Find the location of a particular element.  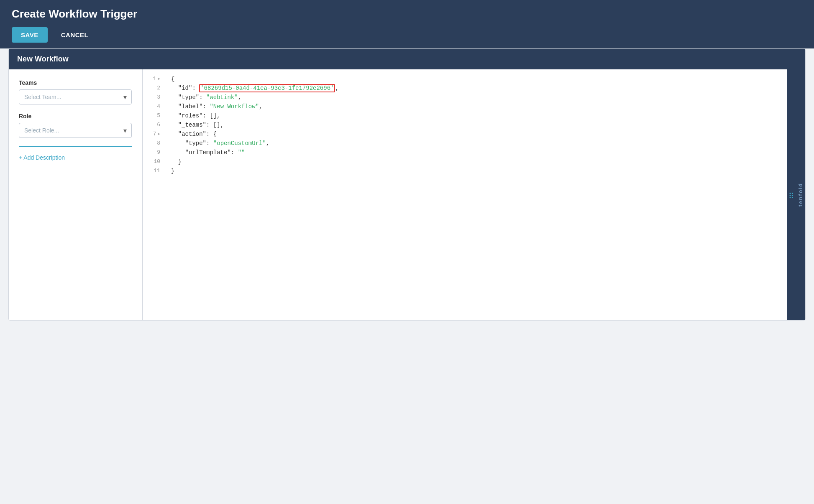

teams-label: Teams is located at coordinates (75, 83).